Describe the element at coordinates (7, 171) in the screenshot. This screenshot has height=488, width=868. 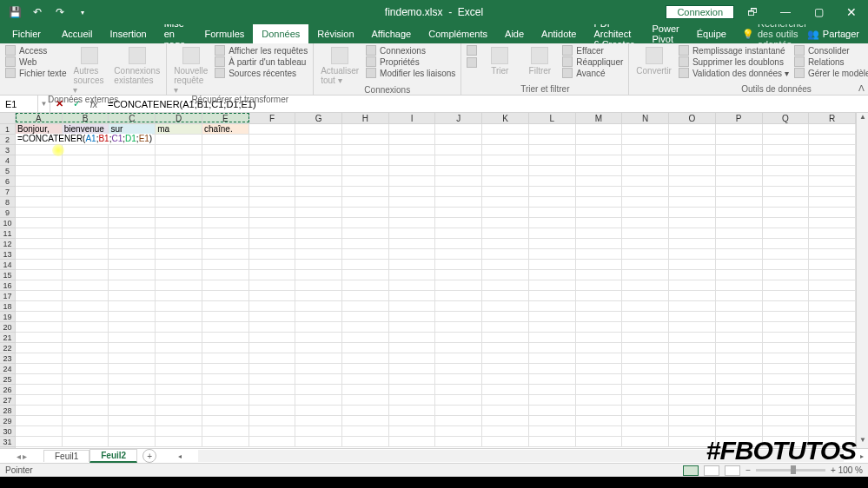
I see `row-header-5: 5` at that location.